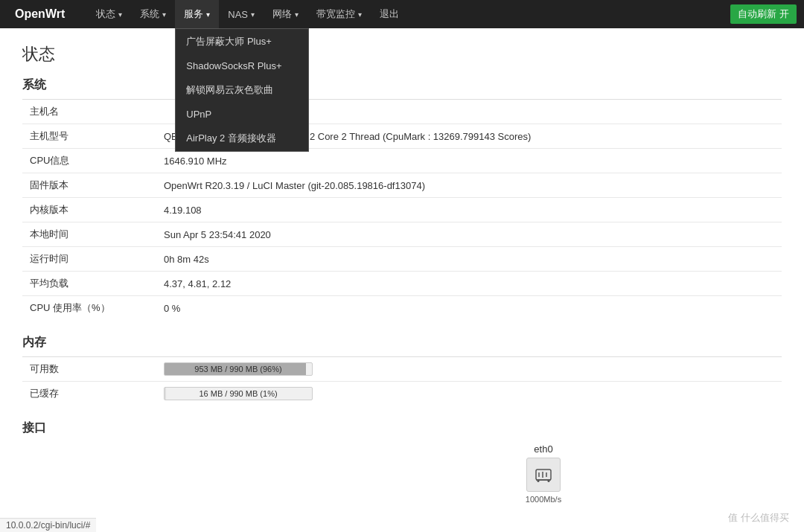 The height and width of the screenshot is (532, 804). Describe the element at coordinates (89, 394) in the screenshot. I see `memory-cached-label: 已缓存` at that location.